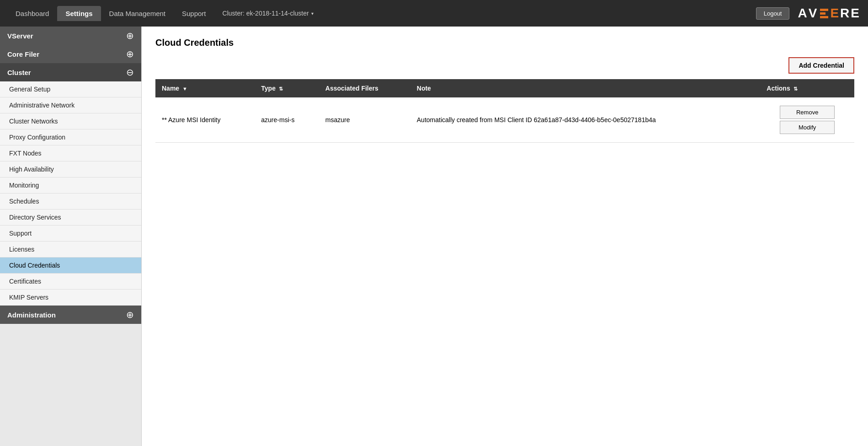 This screenshot has width=868, height=446. What do you see at coordinates (505, 43) in the screenshot?
I see `page-title: Cloud Credentials` at bounding box center [505, 43].